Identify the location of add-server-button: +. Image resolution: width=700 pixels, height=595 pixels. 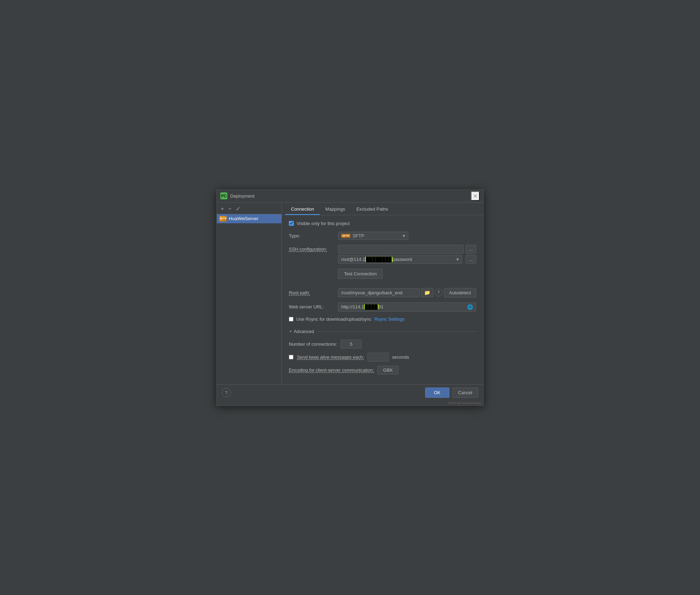
(222, 209).